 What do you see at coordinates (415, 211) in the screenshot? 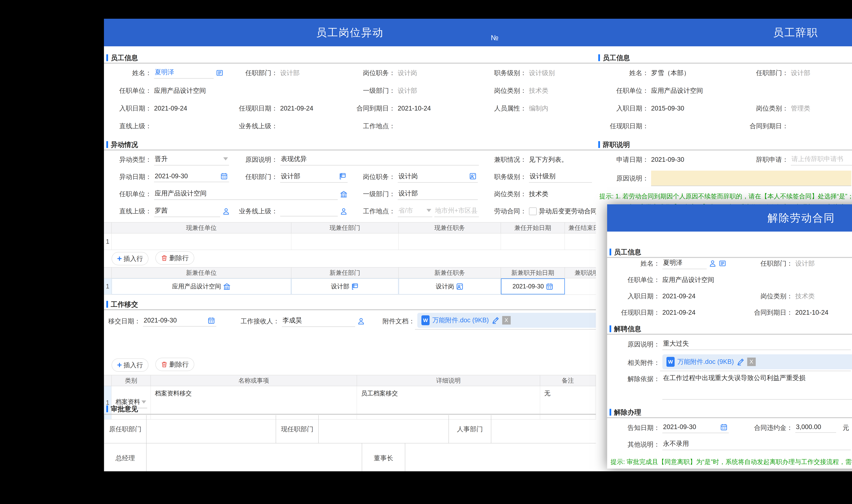
I see `province-select: 省/市` at bounding box center [415, 211].